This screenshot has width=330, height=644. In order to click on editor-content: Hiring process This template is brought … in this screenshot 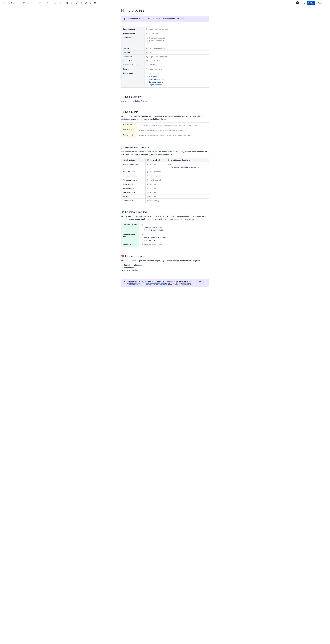, I will do `click(165, 152)`.